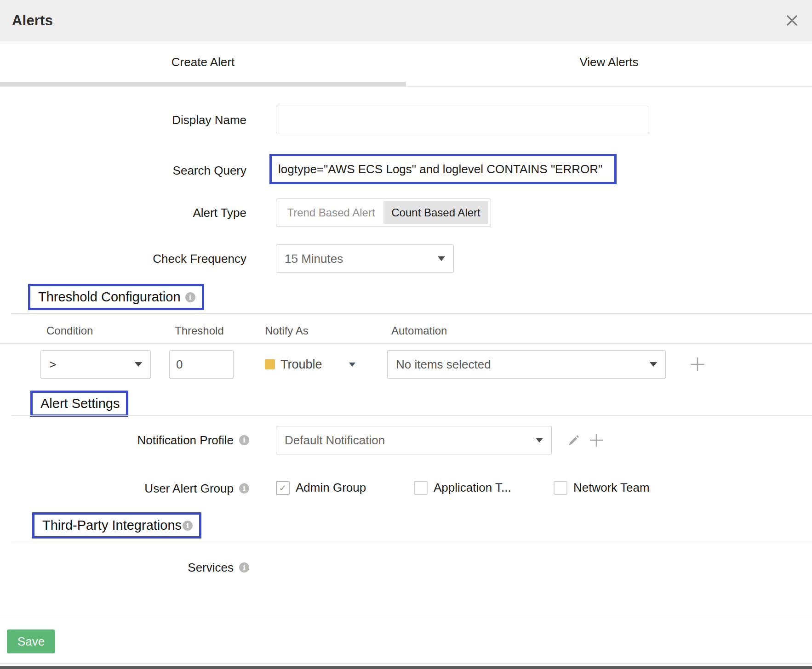  I want to click on alert-type-label: Alert Type, so click(123, 213).